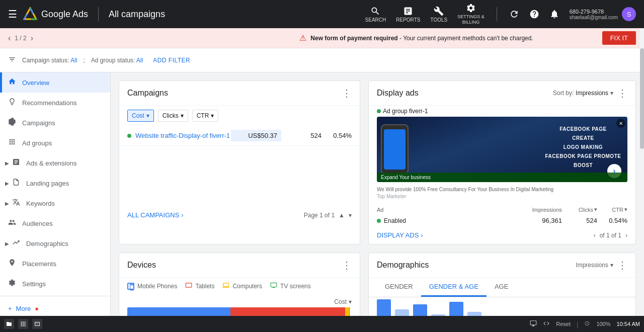 The width and height of the screenshot is (644, 332). Describe the element at coordinates (55, 143) in the screenshot. I see `sidebar-item-ad-groups: Ad groups` at that location.